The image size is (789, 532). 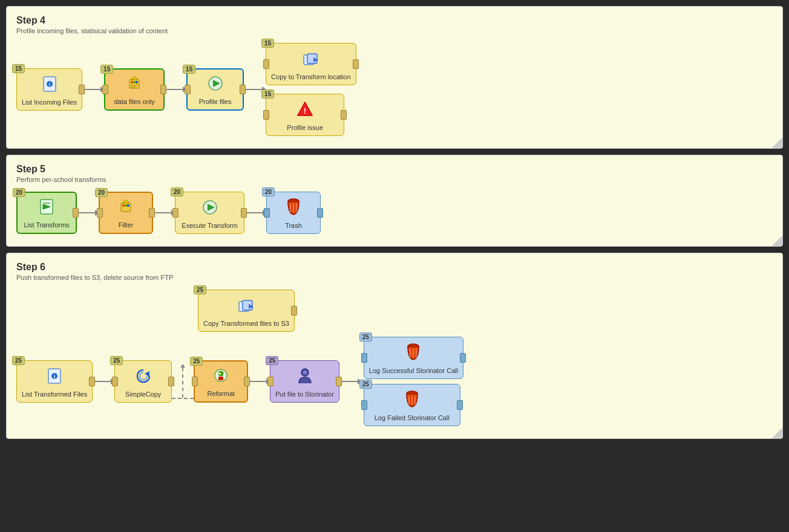 What do you see at coordinates (54, 381) in the screenshot?
I see `list-transformed-node: 25 i List Transformed Files` at bounding box center [54, 381].